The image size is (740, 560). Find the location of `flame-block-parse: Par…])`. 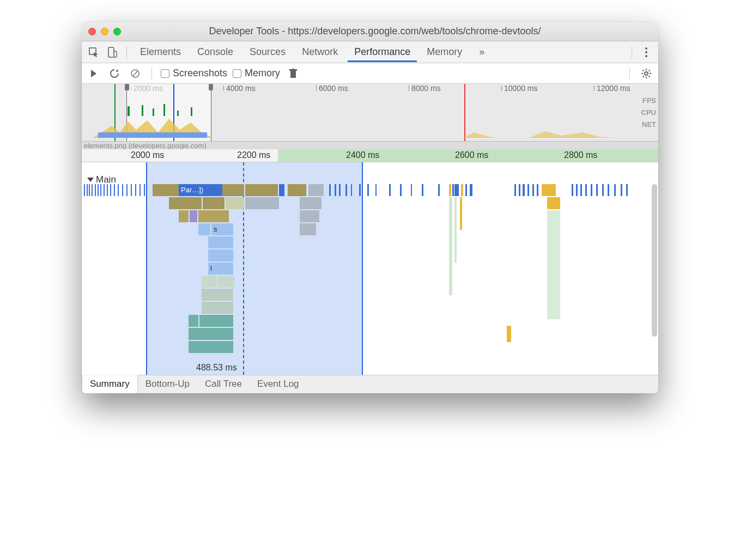

flame-block-parse: Par…]) is located at coordinates (201, 190).